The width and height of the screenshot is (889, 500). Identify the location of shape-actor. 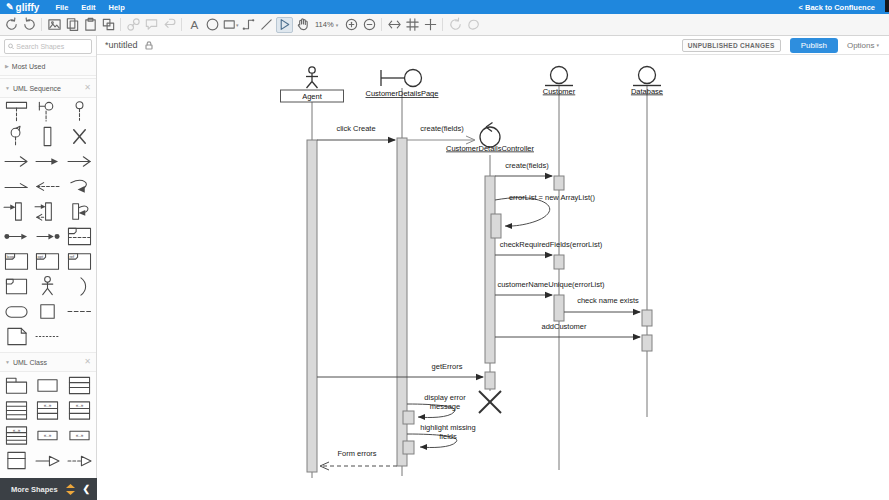
(48, 286).